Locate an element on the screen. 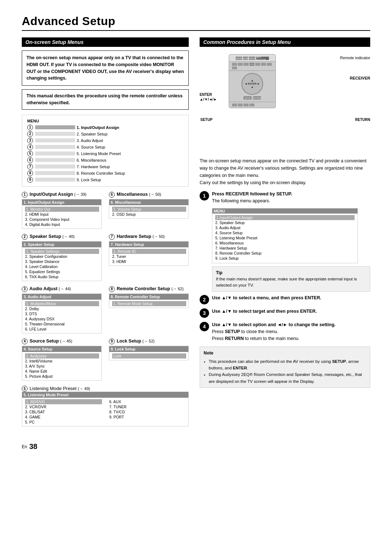  sub-box-5: 5. Listening Mode Preset 1. BD/DVD 2. VC… is located at coordinates (105, 409).